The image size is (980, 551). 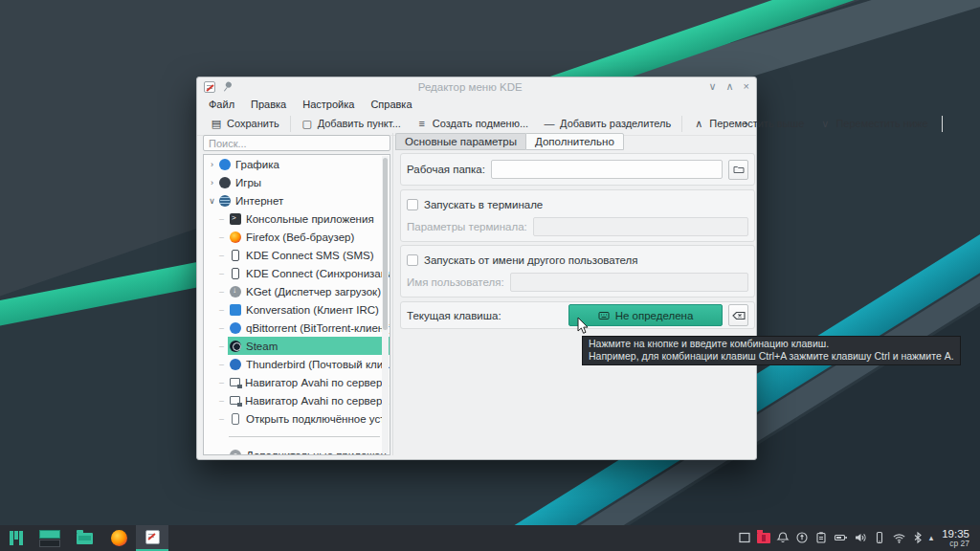 I want to click on tree-item-thunderbird: – Thunderbird (Почтовый кли…, so click(x=297, y=364).